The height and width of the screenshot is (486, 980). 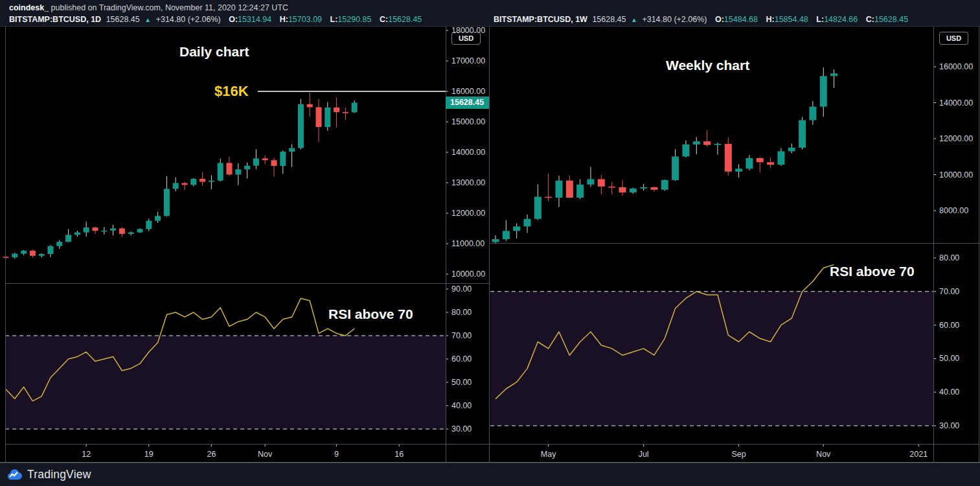 I want to click on time-axis-label: Jul, so click(x=644, y=454).